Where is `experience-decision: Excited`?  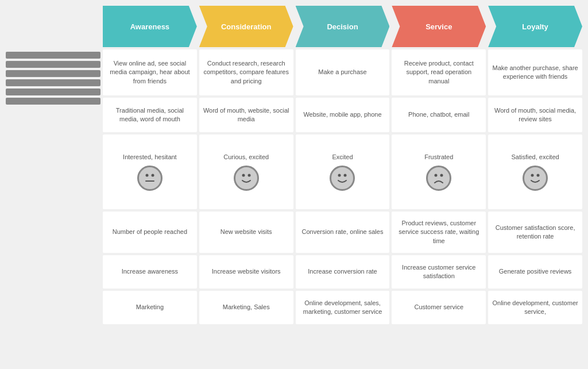
experience-decision: Excited is located at coordinates (343, 172).